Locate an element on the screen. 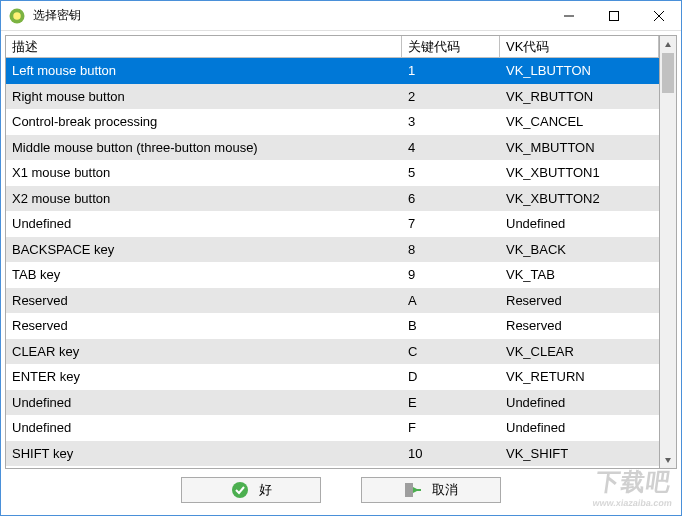 The image size is (682, 516). cell-desc: BACKSPACE key is located at coordinates (204, 250).